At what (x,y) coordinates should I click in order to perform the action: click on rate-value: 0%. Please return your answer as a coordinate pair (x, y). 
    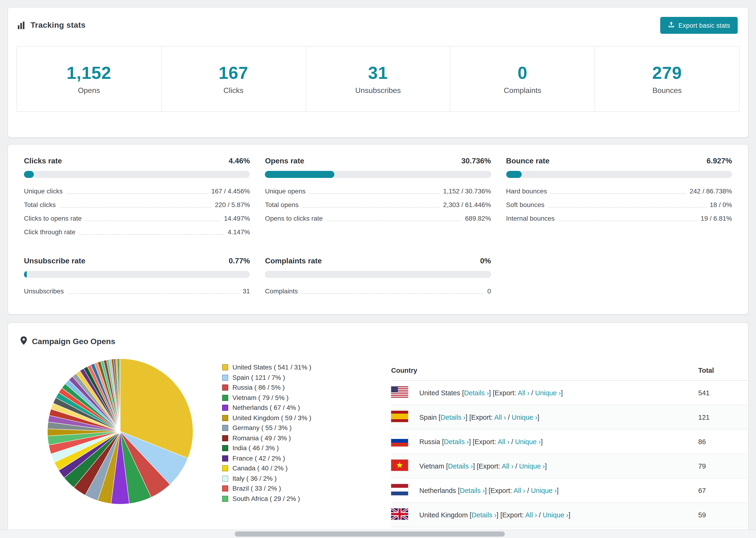
    Looking at the image, I should click on (486, 261).